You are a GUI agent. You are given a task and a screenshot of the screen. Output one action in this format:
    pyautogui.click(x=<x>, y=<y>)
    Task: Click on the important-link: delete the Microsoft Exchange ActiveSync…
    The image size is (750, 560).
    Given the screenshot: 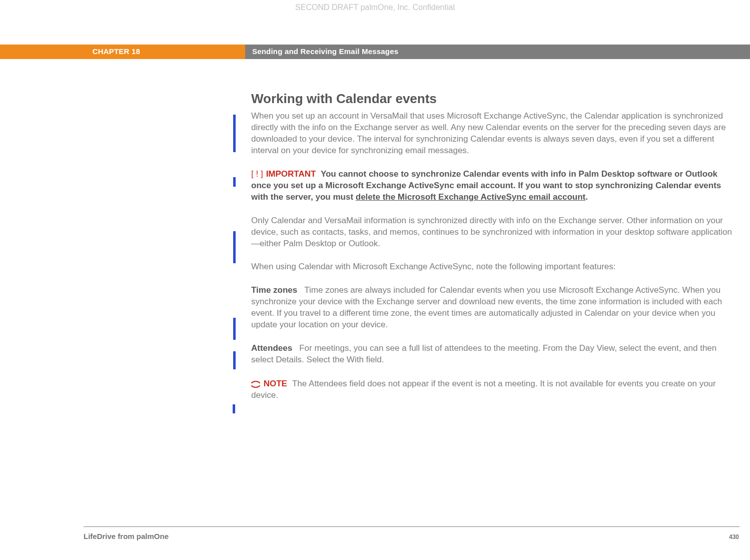 What is the action you would take?
    pyautogui.click(x=470, y=197)
    